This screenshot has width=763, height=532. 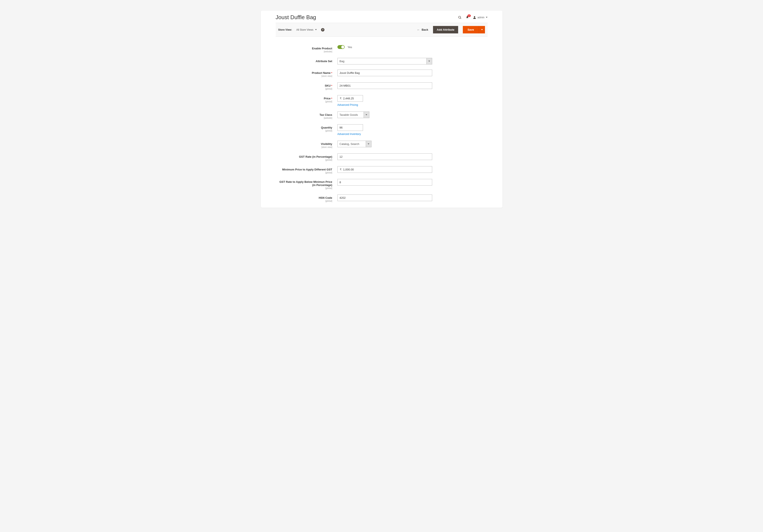 What do you see at coordinates (382, 145) in the screenshot?
I see `row-visibility: Visibility [store view] Catalog, Search` at bounding box center [382, 145].